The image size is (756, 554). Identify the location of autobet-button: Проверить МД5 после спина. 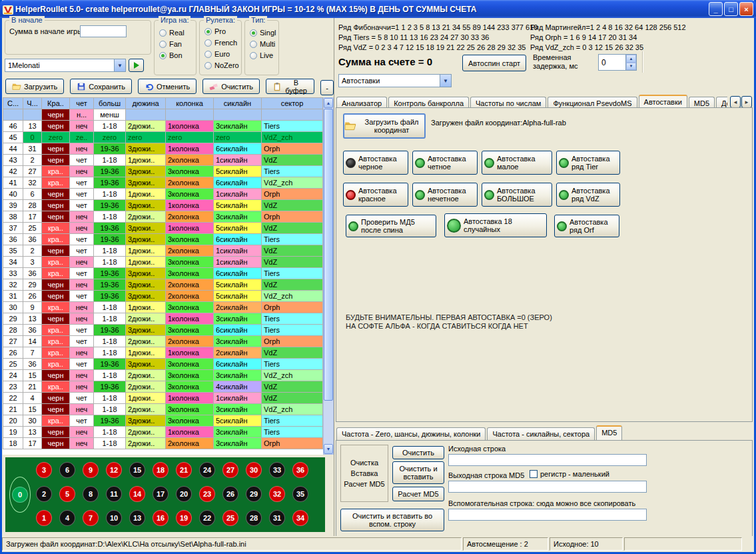
(391, 226).